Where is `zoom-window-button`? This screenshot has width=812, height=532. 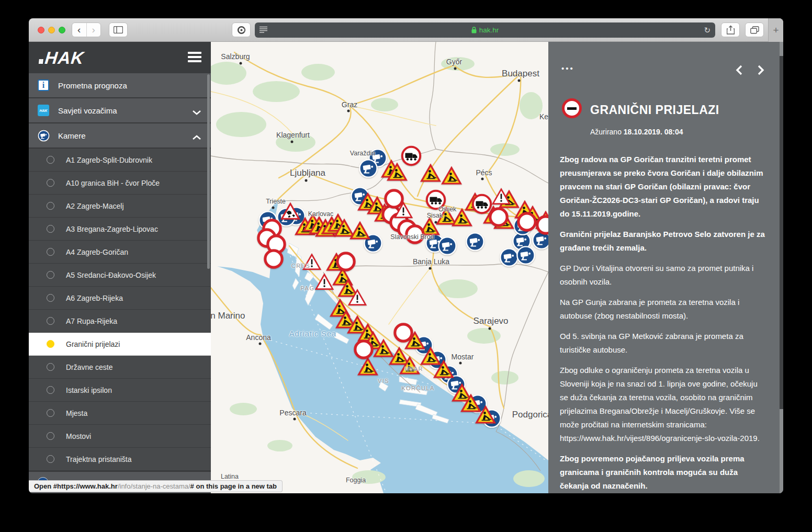
zoom-window-button is located at coordinates (62, 30).